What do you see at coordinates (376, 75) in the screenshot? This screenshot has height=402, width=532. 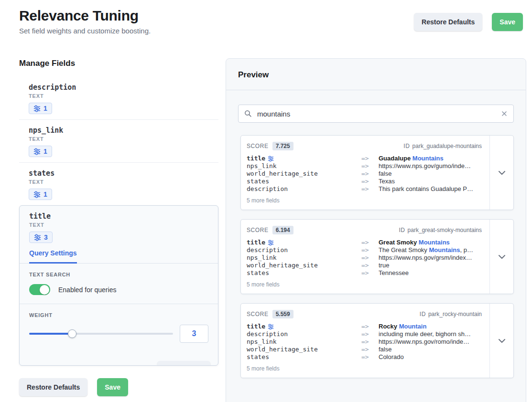 I see `preview-heading: Preview` at bounding box center [376, 75].